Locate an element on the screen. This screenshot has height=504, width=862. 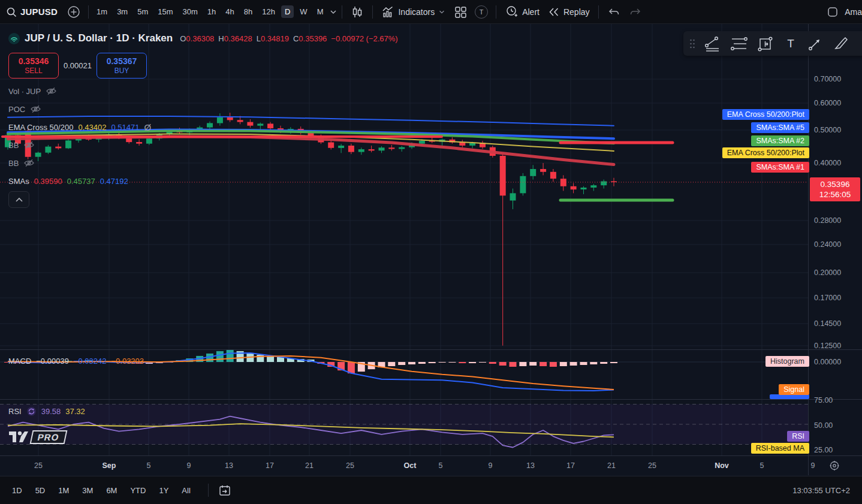
jup-logo is located at coordinates (14, 38).